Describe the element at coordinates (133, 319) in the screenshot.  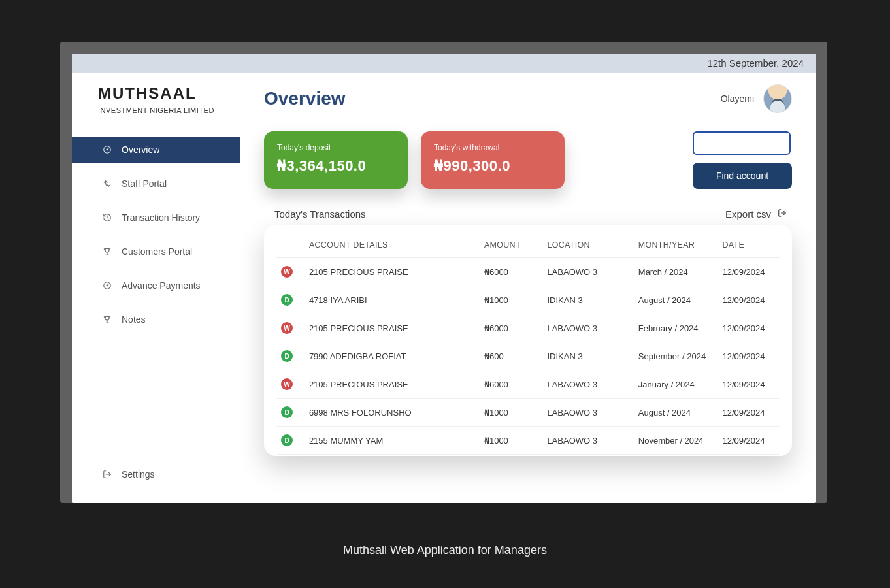
I see `sidebar-item-label: Notes` at that location.